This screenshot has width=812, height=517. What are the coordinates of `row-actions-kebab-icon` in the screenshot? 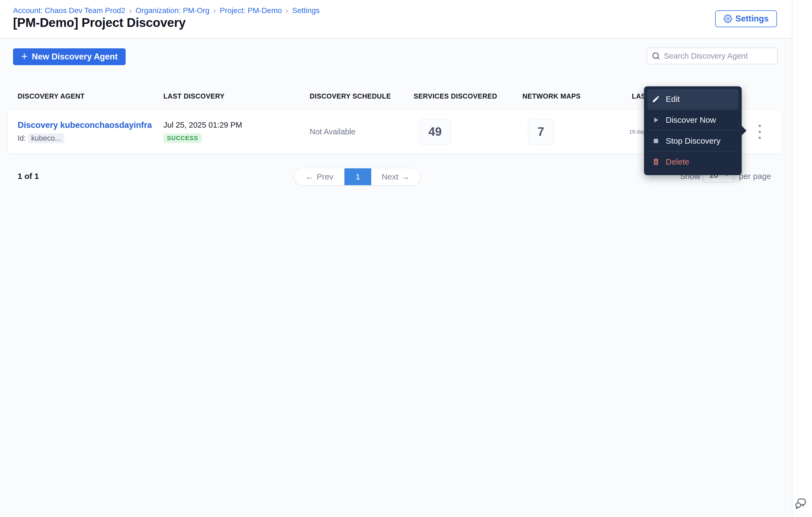 It's located at (763, 132).